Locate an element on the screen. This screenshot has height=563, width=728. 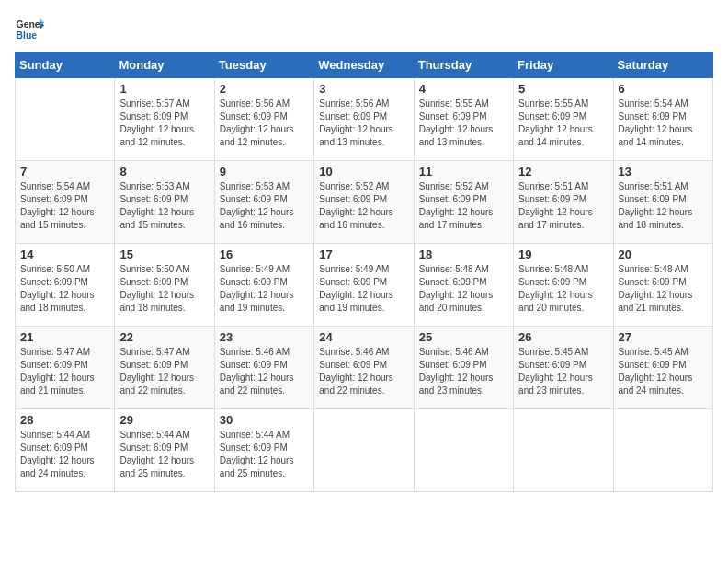
calendar-cell: 6Sunrise: 5:54 AM Sunset: 6:09 PM Daylig… is located at coordinates (663, 120).